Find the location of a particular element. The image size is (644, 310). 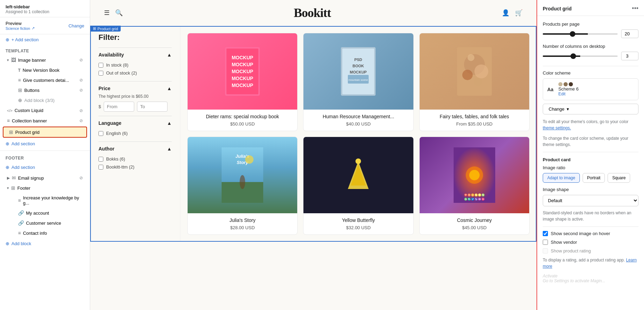

product-image-2: PSD BOOK MOCKUP Cover design mountain sc… is located at coordinates (358, 71).